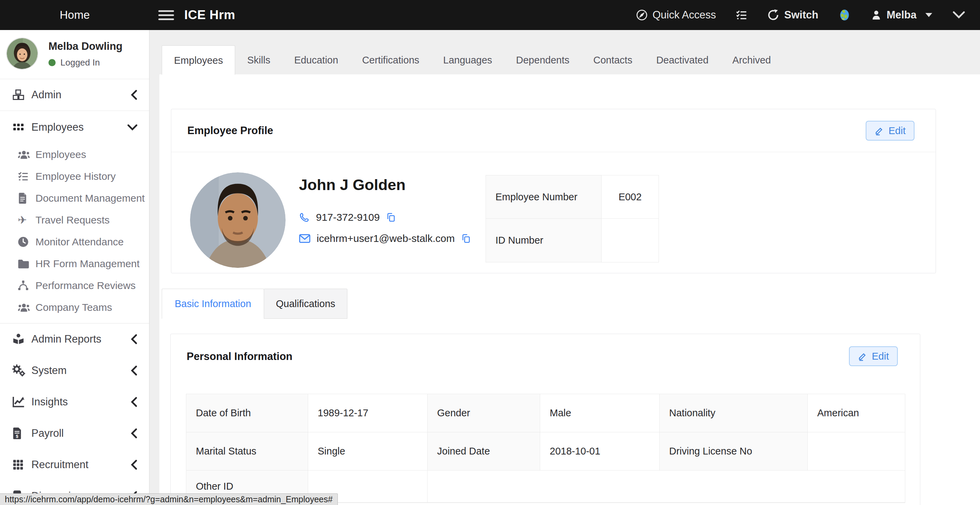  What do you see at coordinates (85, 285) in the screenshot?
I see `sidebar-item-label: Performance Reviews` at bounding box center [85, 285].